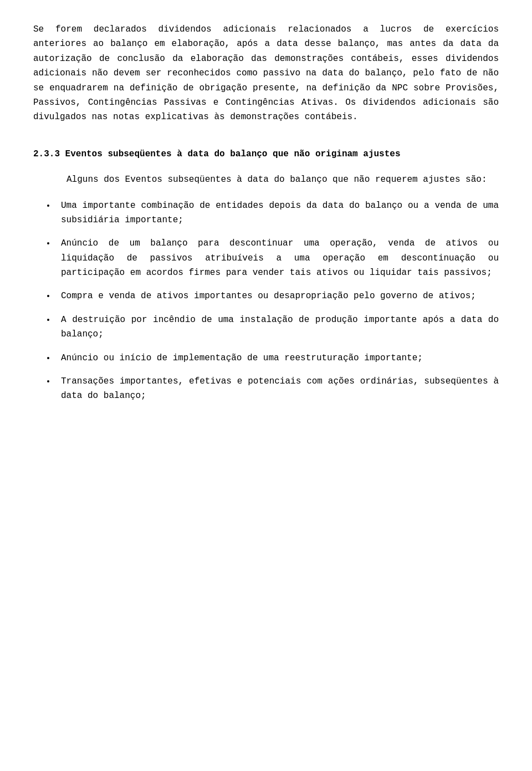 The height and width of the screenshot is (771, 532). Describe the element at coordinates (277, 258) in the screenshot. I see `bullet-item-2: Anúncio de um balanço para descontinuar …` at that location.